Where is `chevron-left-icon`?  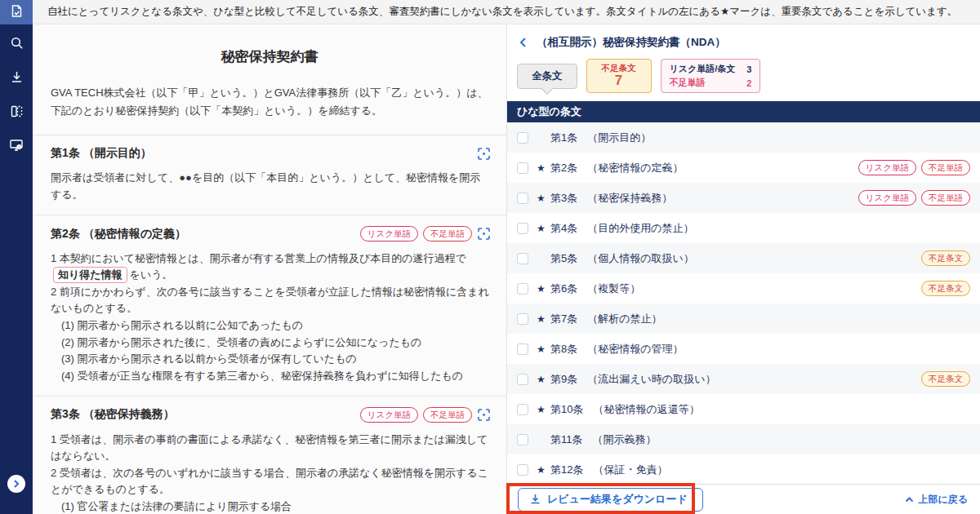
chevron-left-icon is located at coordinates (523, 42).